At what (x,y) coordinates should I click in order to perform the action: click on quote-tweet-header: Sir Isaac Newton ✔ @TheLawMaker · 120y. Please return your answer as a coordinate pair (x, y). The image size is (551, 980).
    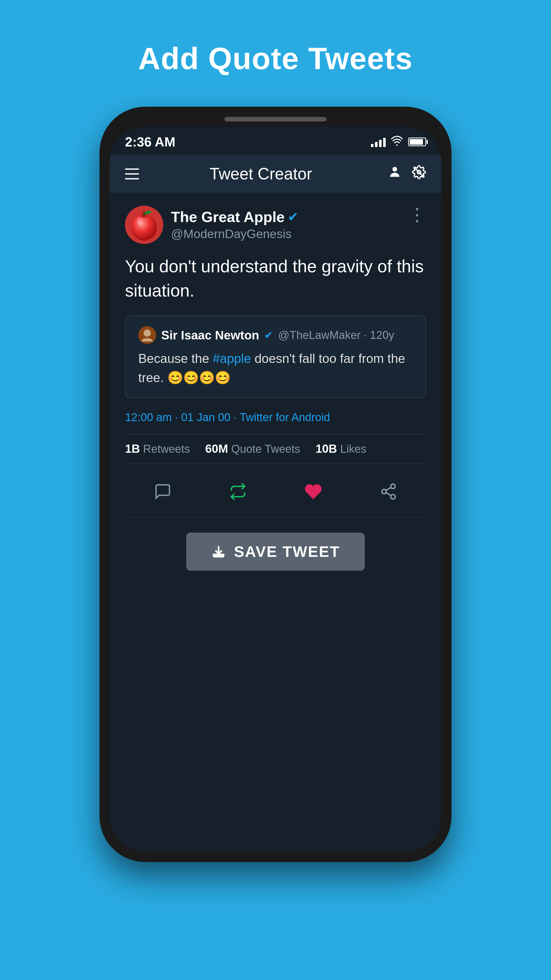
    Looking at the image, I should click on (275, 335).